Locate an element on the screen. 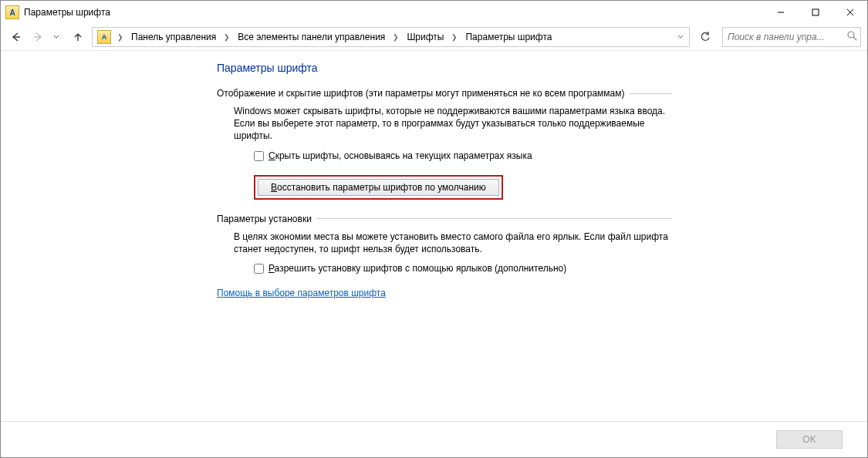  breadcrumb-item: Параметры шрифта is located at coordinates (508, 37).